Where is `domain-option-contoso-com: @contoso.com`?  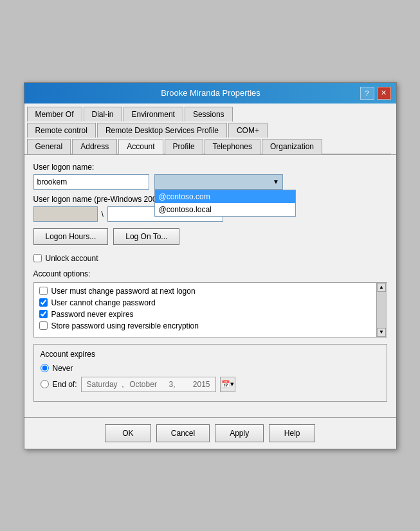
domain-option-contoso-com: @contoso.com is located at coordinates (225, 197).